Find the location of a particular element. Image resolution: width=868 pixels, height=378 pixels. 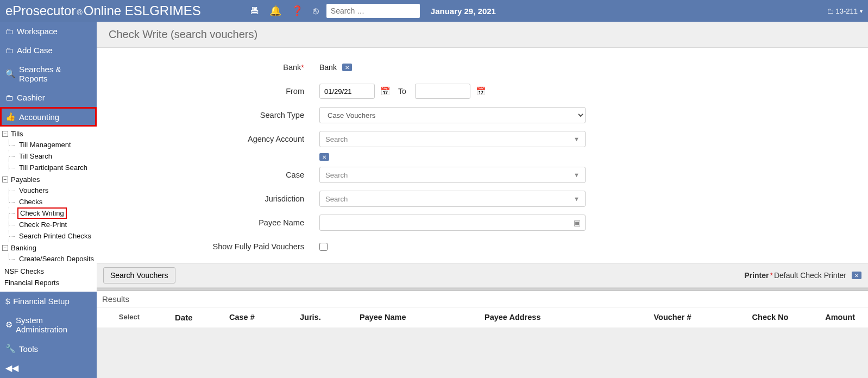

col-select: Select is located at coordinates (129, 317).